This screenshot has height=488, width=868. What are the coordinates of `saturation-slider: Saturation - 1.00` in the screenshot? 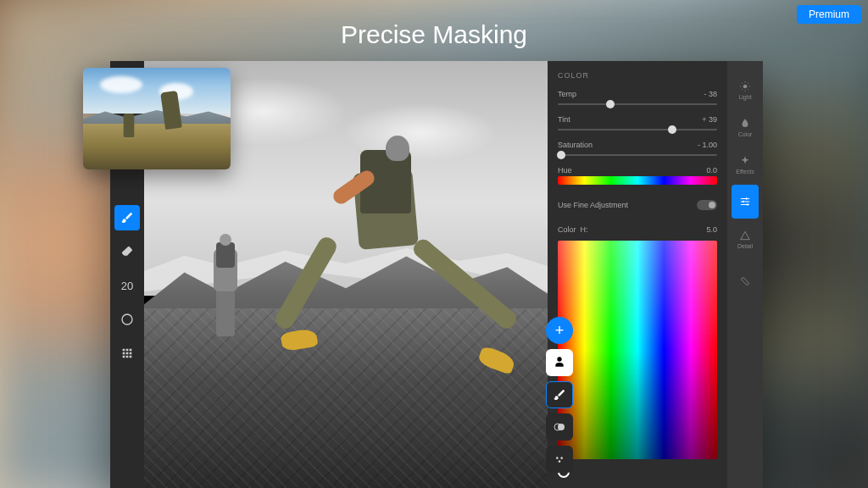 It's located at (637, 148).